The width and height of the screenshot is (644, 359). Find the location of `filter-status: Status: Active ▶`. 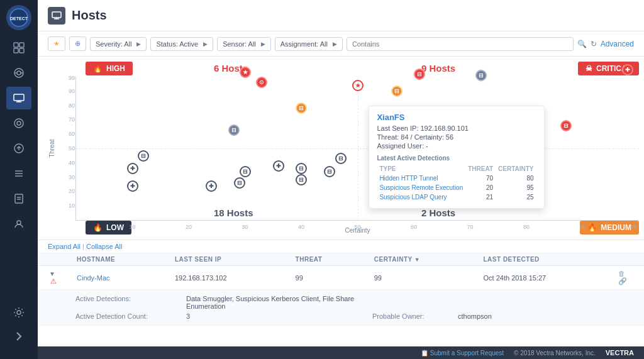

filter-status: Status: Active ▶ is located at coordinates (182, 44).